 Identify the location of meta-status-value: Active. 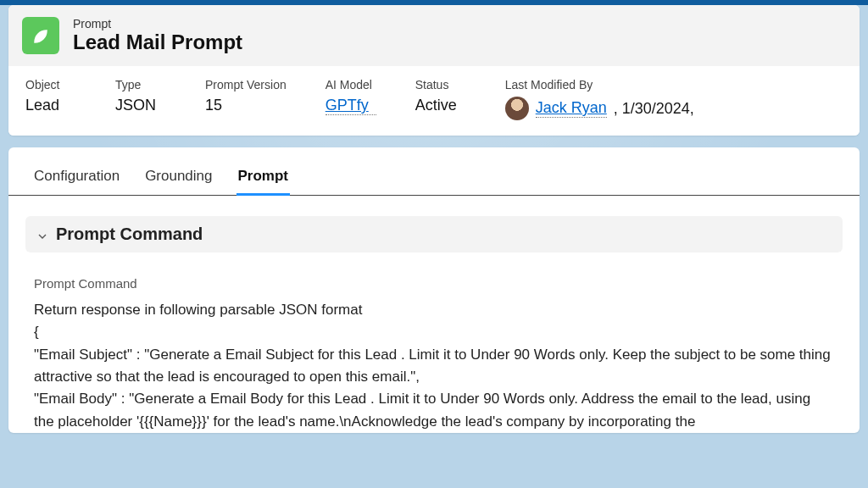
(441, 105).